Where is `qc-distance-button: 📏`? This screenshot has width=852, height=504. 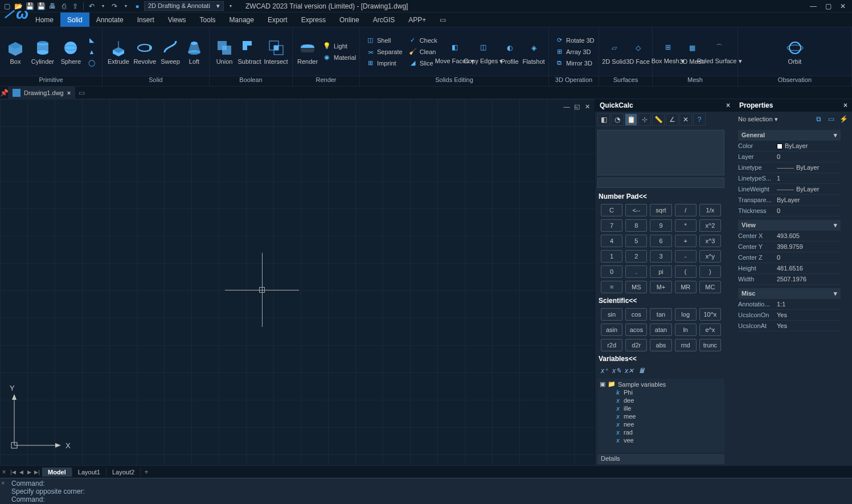 qc-distance-button: 📏 is located at coordinates (658, 120).